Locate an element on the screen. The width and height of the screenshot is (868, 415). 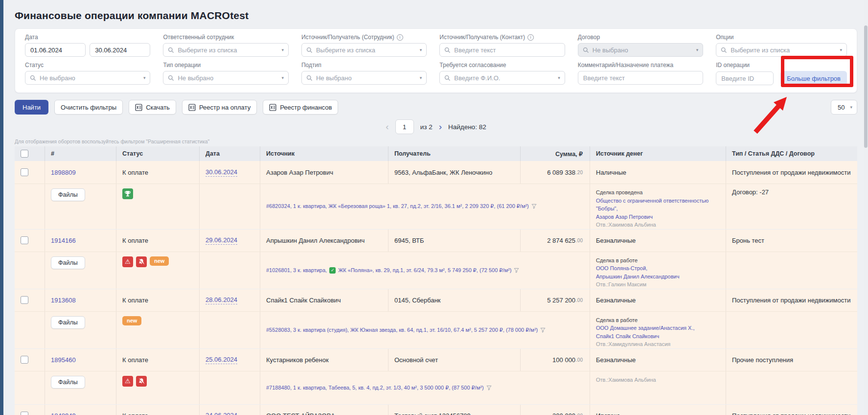
responsible-select: Выберите из списка ▾ is located at coordinates (226, 50).